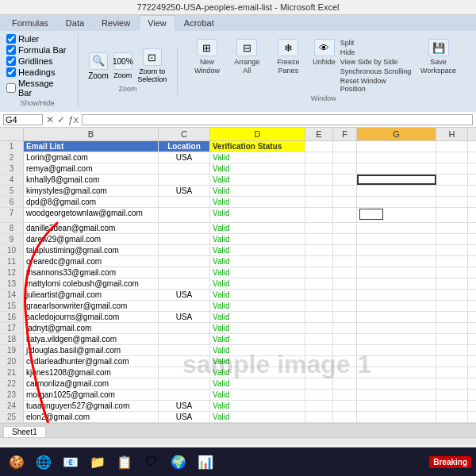  I want to click on cell-b-9: darew29@gmail.com, so click(91, 240).